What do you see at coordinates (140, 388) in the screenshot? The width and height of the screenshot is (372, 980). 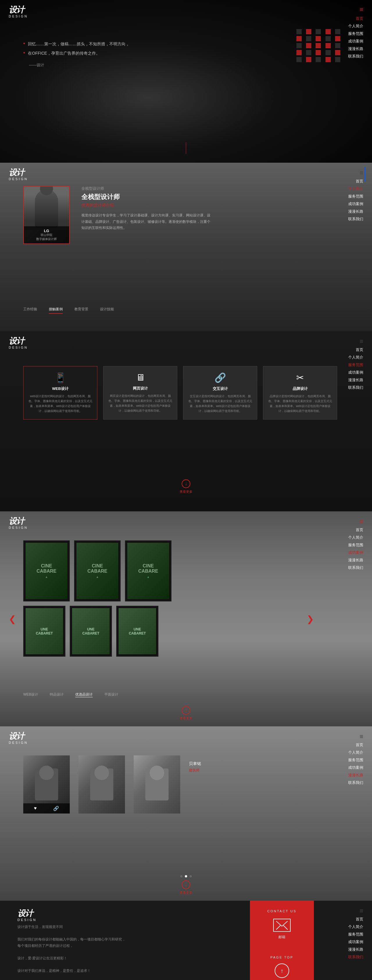 I see `service-webpage-title: 网页设计` at bounding box center [140, 388].